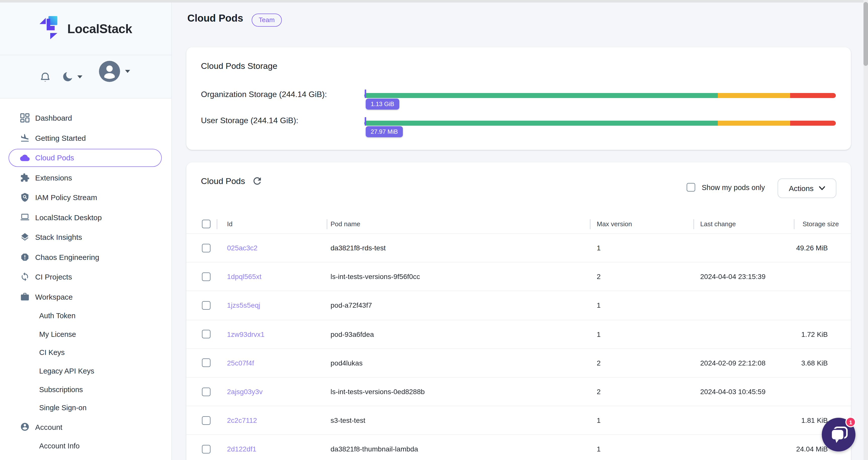  What do you see at coordinates (100, 29) in the screenshot?
I see `localstack-logo-text: LocalStack` at bounding box center [100, 29].